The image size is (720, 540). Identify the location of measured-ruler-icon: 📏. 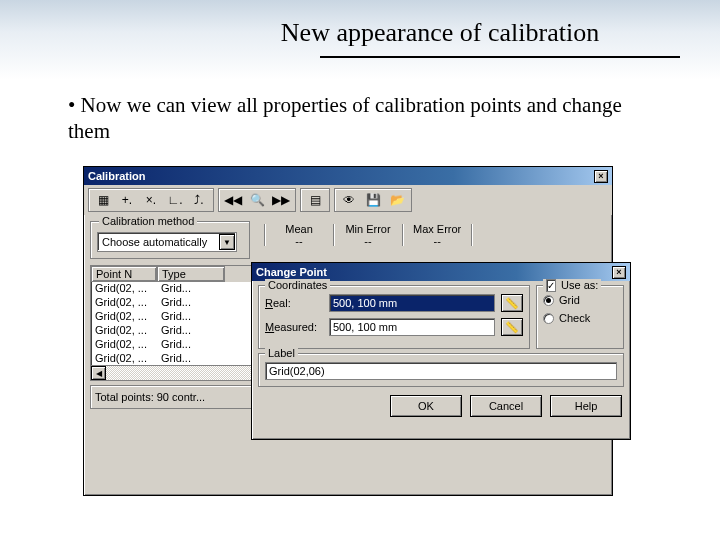
(512, 327).